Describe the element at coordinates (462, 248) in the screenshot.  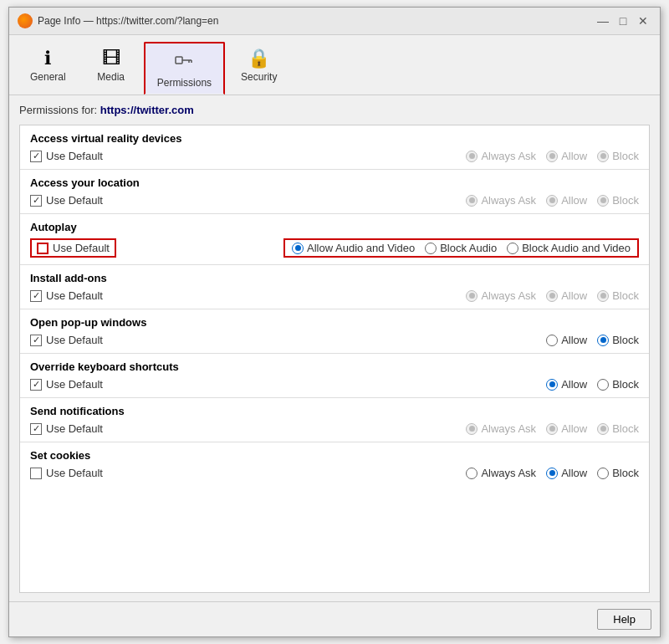
I see `autoplay-options-highlighted: Allow Audio and Video Block Audio Block …` at that location.